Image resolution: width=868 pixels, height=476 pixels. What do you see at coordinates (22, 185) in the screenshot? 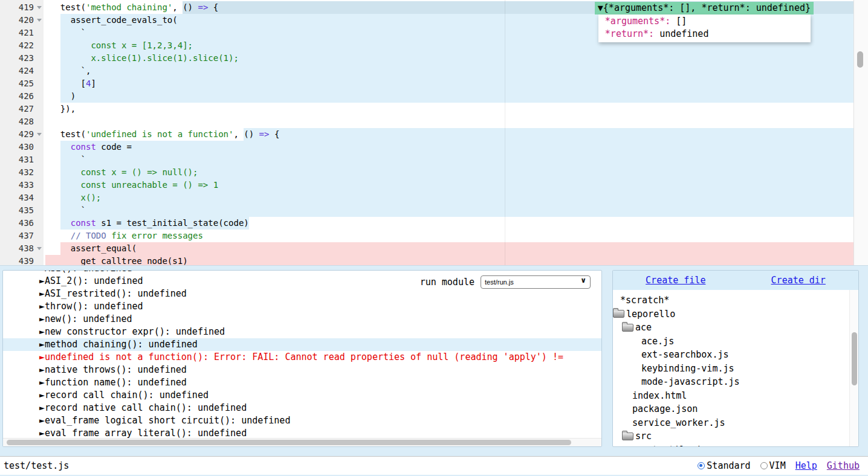
I see `line-number: 433` at bounding box center [22, 185].